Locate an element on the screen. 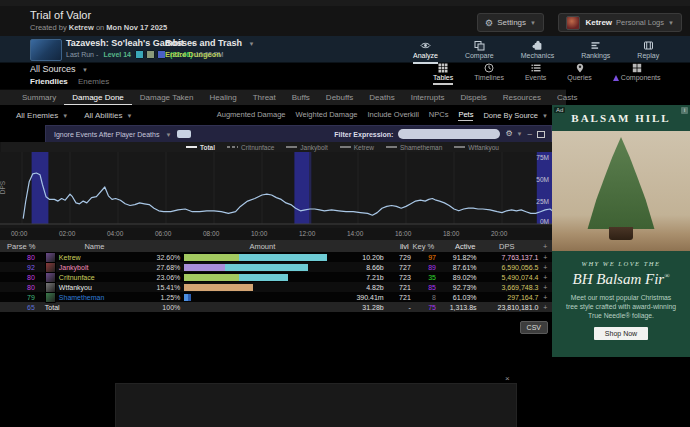 The image size is (690, 427). csv-export-button: CSV is located at coordinates (534, 328).